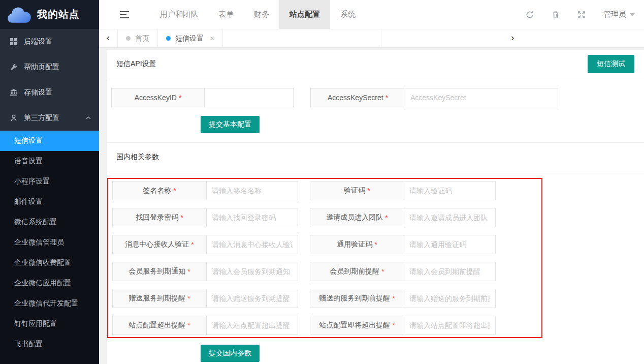 Image resolution: width=644 pixels, height=364 pixels. I want to click on sidebar-submenu-item: 短信设置, so click(50, 141).